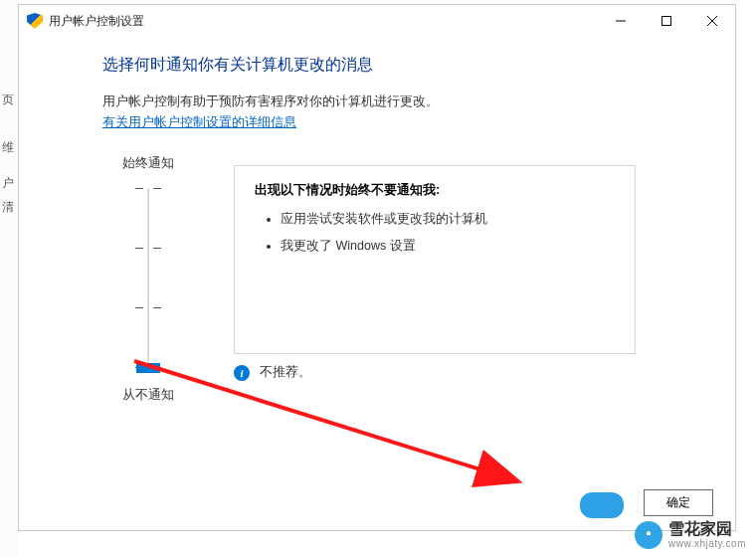 This screenshot has height=557, width=756. Describe the element at coordinates (666, 21) in the screenshot. I see `maximize-button` at that location.